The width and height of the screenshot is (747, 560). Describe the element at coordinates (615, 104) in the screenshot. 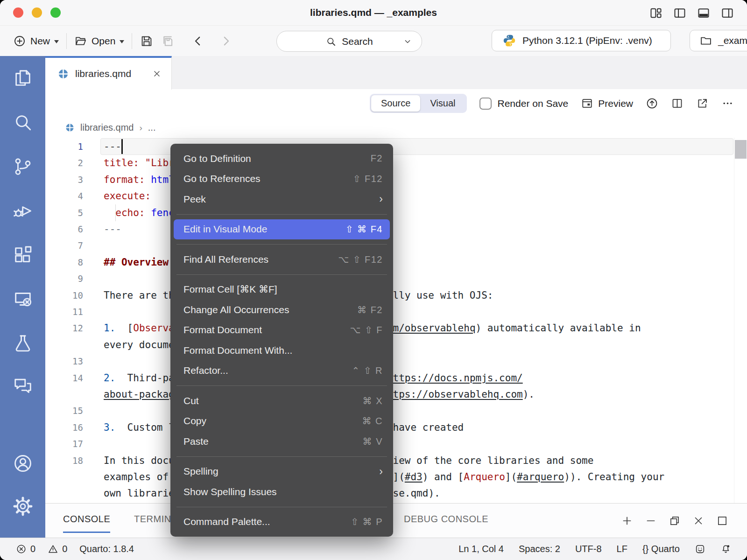

I see `preview-label: Preview` at that location.